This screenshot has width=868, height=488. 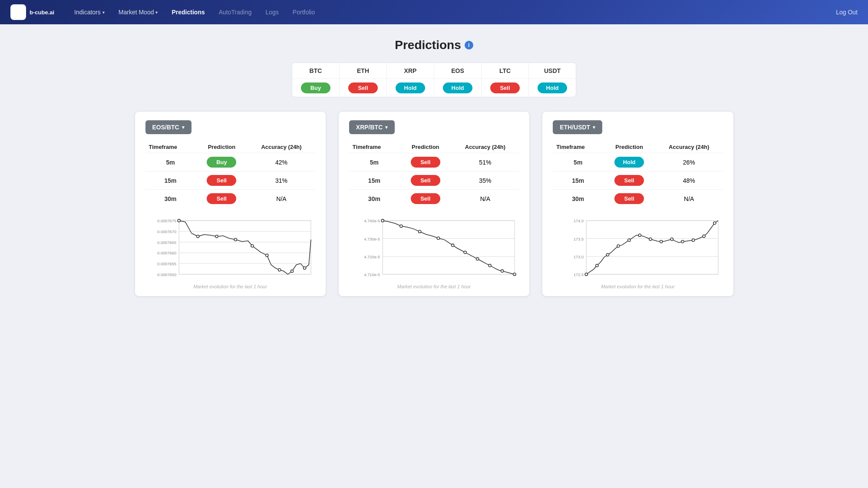 I want to click on accuracy-cell: 26%, so click(x=689, y=162).